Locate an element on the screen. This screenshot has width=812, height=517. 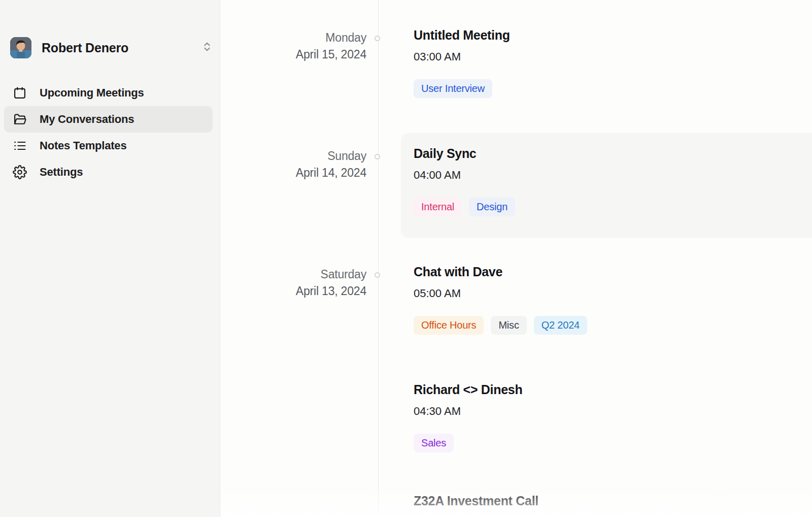
meeting-title: Z32A Investment Call is located at coordinates (476, 501).